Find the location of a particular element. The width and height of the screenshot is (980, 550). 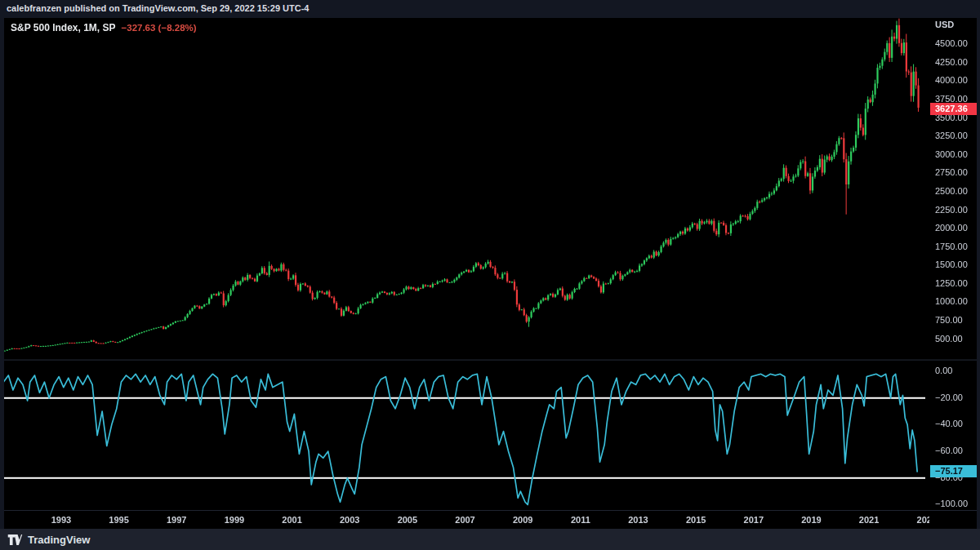

year-tick-label: 1995 is located at coordinates (119, 520).